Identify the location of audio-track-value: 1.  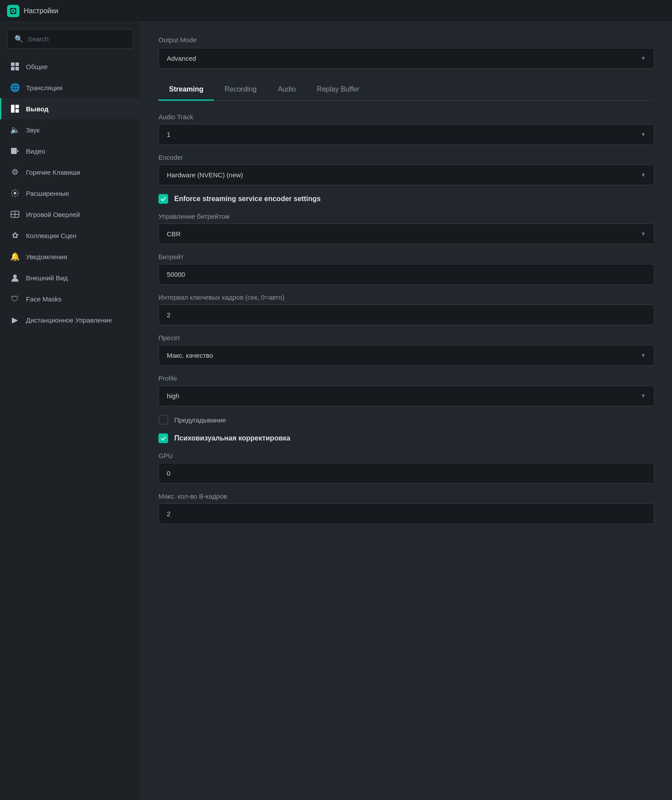
(169, 135).